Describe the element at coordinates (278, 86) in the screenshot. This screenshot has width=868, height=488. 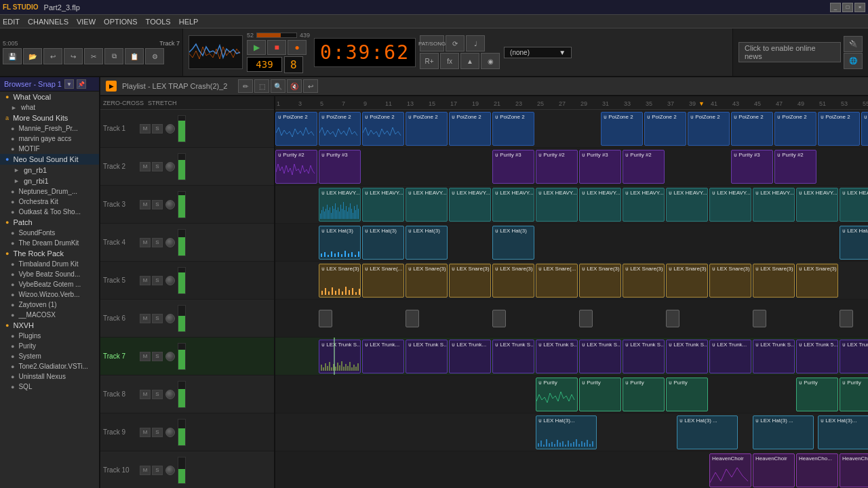
I see `zoom-btn: 🔍` at that location.